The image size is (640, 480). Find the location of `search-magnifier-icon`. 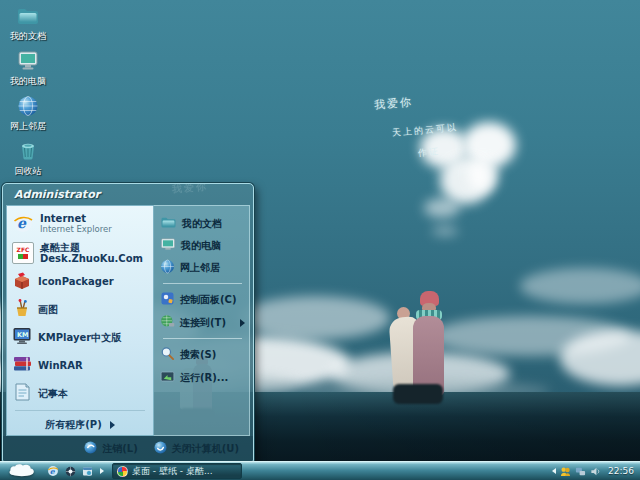

search-magnifier-icon is located at coordinates (168, 354).